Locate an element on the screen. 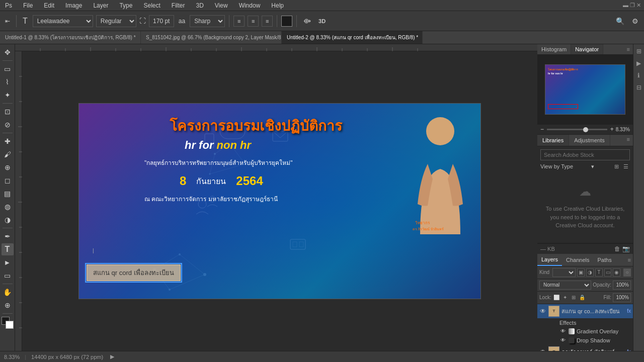  menu-view: View is located at coordinates (221, 6).